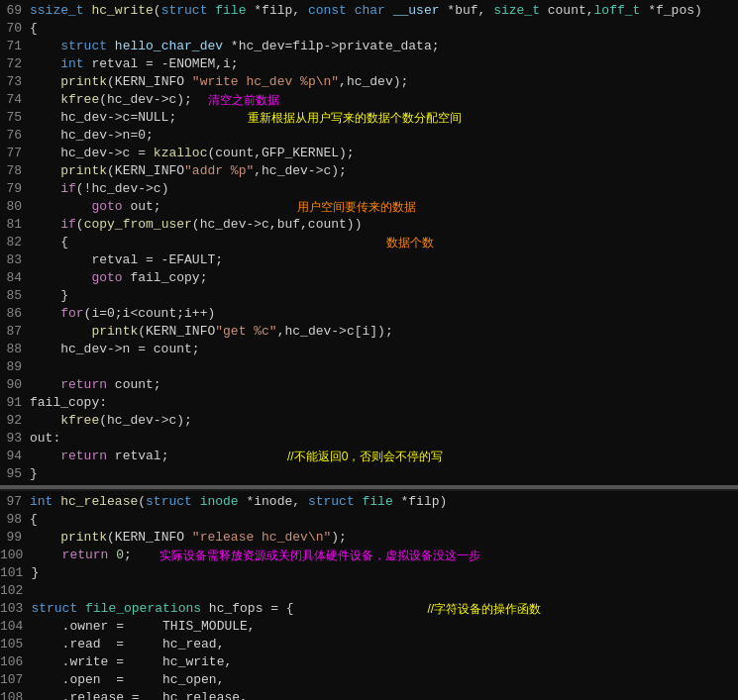 The height and width of the screenshot is (700, 738). What do you see at coordinates (384, 627) in the screenshot?
I see `line-code: .owner = THIS_MODULE,` at bounding box center [384, 627].